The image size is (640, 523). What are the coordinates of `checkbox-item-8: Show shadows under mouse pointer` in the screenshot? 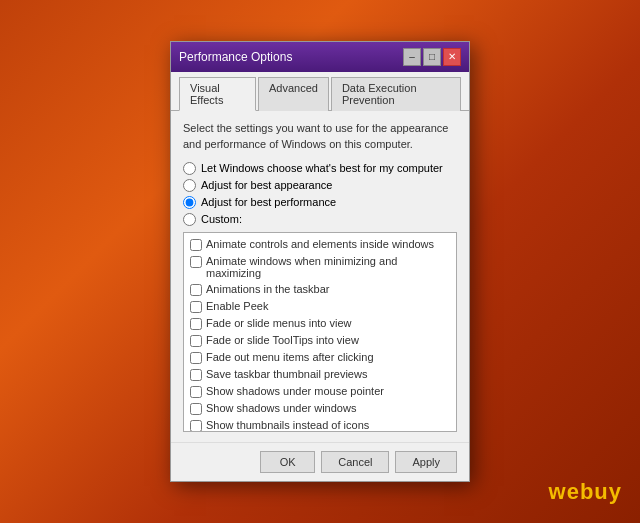 It's located at (320, 392).